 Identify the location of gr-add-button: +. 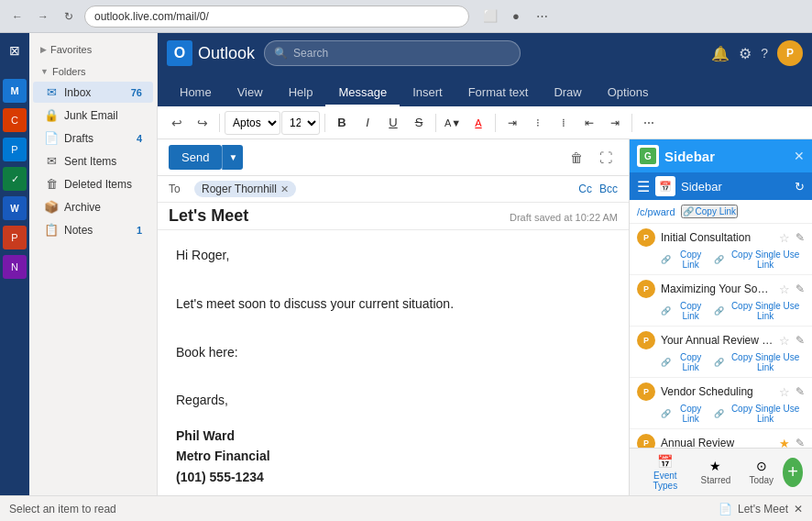
(793, 472).